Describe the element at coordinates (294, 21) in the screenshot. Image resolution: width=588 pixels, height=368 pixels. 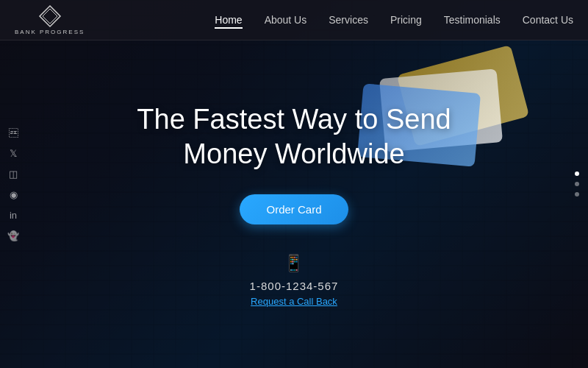
I see `navbar: BANK PROGRESS Home About Us Services Pri…` at that location.